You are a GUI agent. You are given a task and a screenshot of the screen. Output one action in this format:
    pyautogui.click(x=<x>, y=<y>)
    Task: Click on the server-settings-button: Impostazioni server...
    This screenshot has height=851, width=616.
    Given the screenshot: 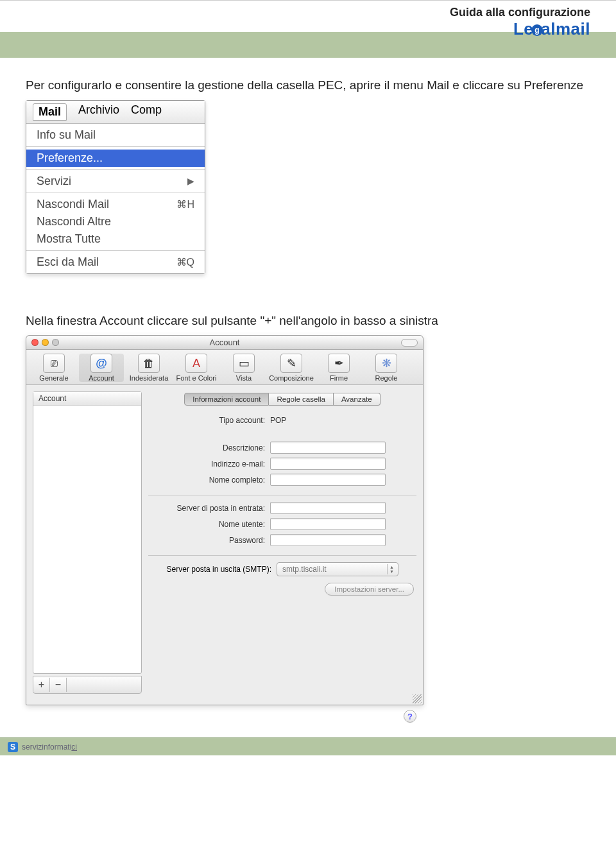 What is the action you would take?
    pyautogui.click(x=370, y=589)
    